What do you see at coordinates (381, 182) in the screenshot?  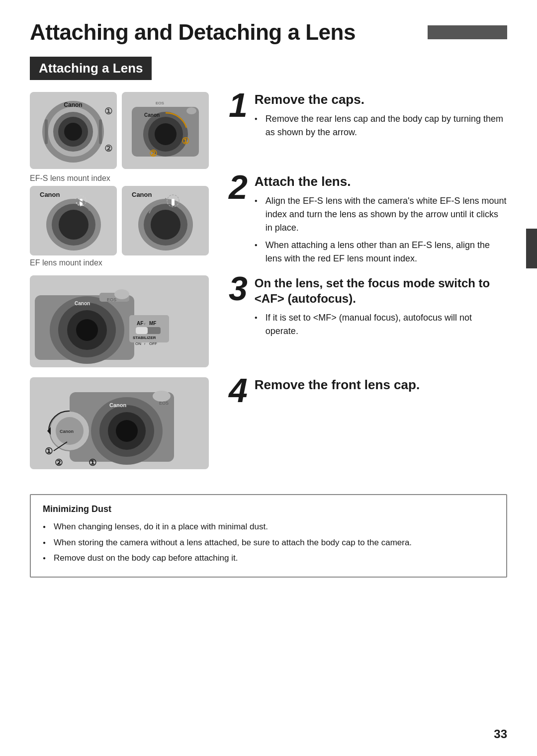 I see `step2-title: Attach the lens.` at bounding box center [381, 182].